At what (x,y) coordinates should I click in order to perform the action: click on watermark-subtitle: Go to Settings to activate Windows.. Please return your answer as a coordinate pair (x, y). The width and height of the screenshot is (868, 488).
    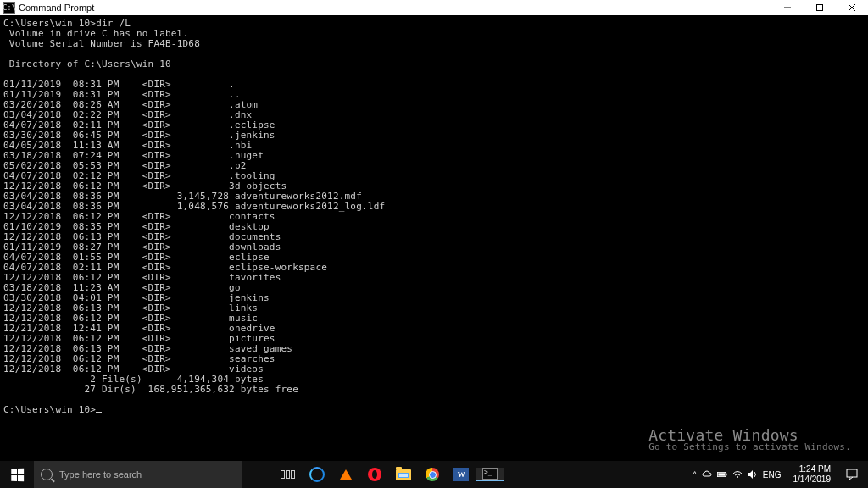
    Looking at the image, I should click on (749, 447).